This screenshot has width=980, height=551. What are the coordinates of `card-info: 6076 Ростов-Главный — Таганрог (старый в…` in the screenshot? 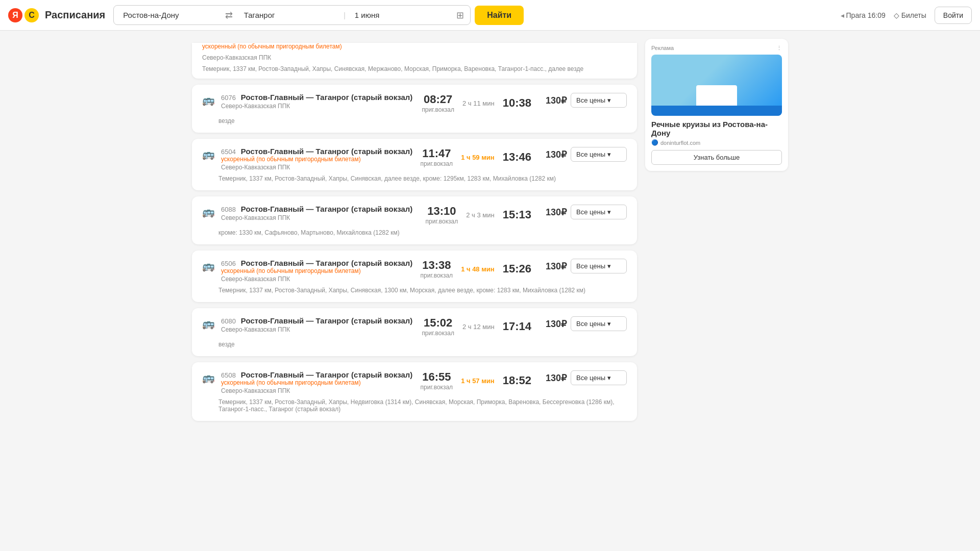 It's located at (318, 101).